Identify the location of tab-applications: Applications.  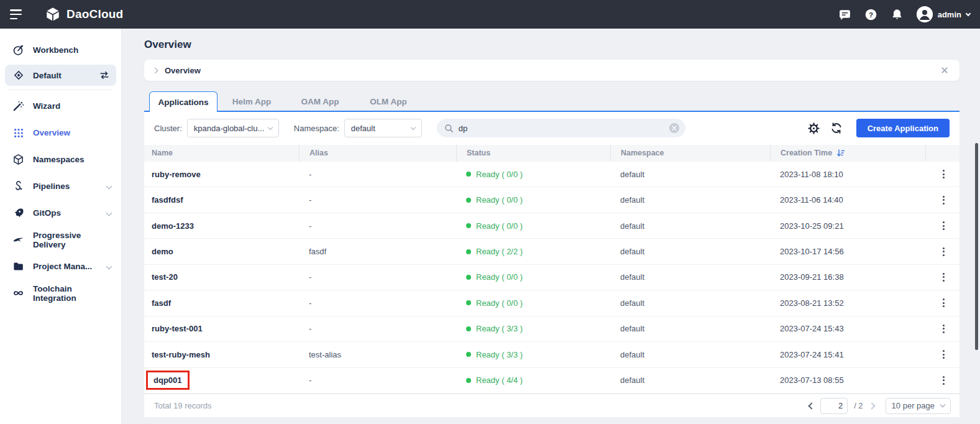
(183, 102).